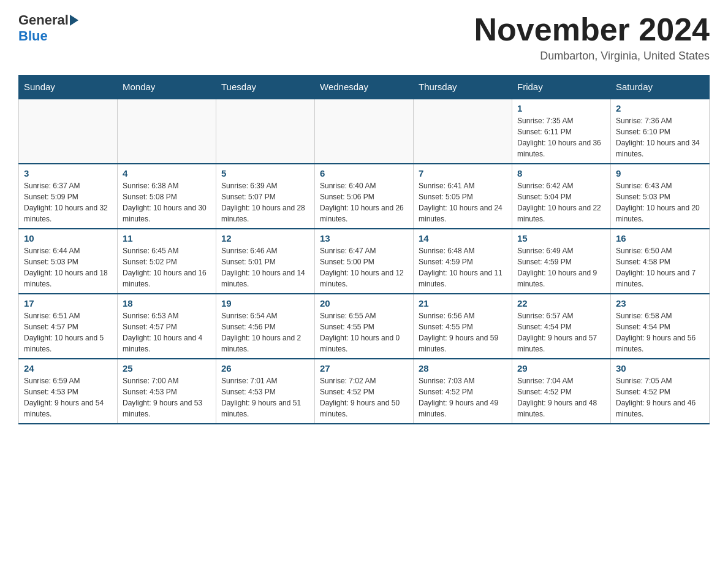  I want to click on weekday-header-monday: Monday, so click(167, 87).